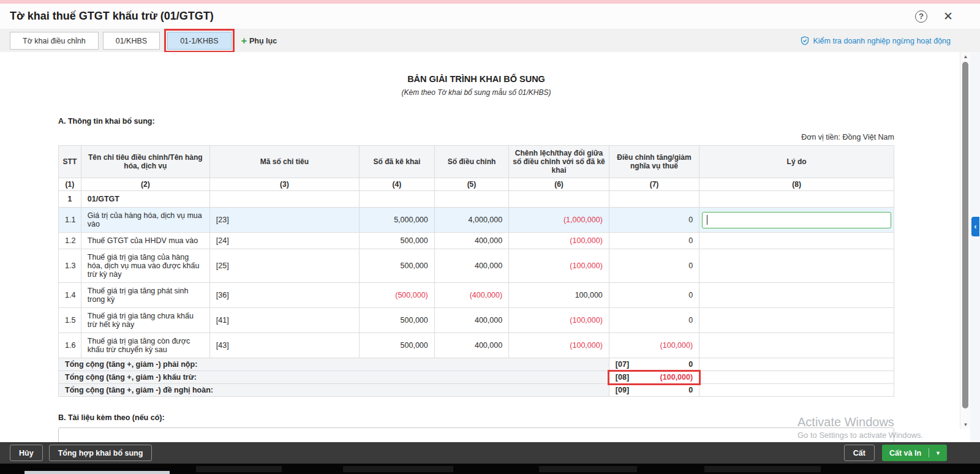 This screenshot has height=474, width=980. Describe the element at coordinates (397, 220) in the screenshot. I see `cell-declared: 5,000,000` at that location.